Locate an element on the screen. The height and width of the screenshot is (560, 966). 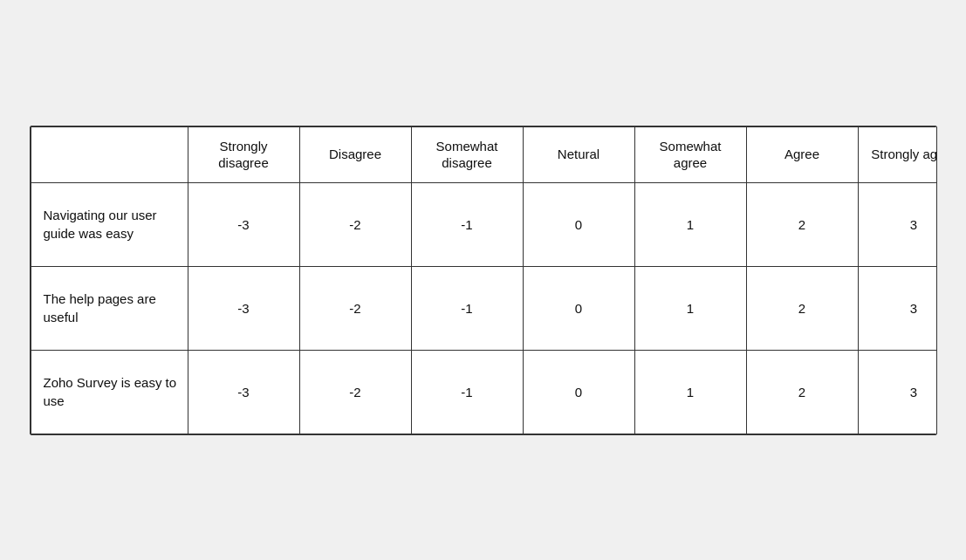
cell-0-6: 3 is located at coordinates (897, 224).